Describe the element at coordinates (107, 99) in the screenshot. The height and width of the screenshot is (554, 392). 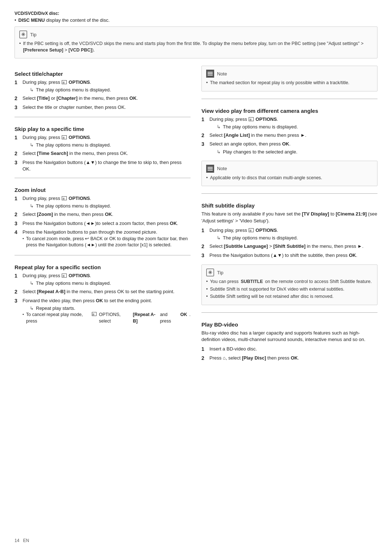
I see `step-content: Select [Title] or [Chapter] in the menu,…` at that location.